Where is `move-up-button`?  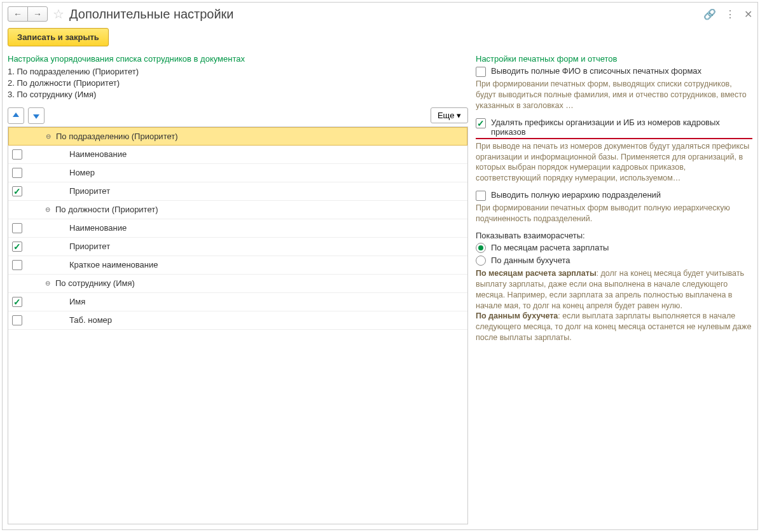
move-up-button is located at coordinates (16, 116).